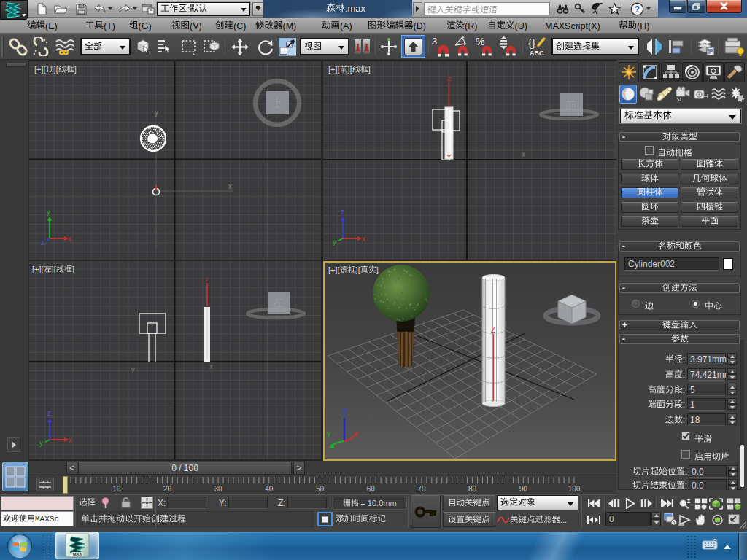 The height and width of the screenshot is (560, 747). What do you see at coordinates (537, 53) in the screenshot?
I see `svg-text: ABC` at bounding box center [537, 53].